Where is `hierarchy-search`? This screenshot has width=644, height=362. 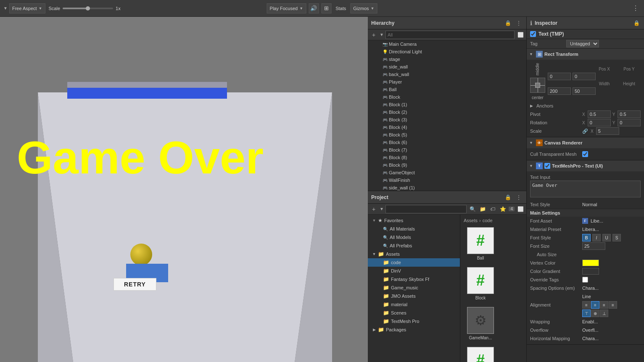 hierarchy-search is located at coordinates (450, 35).